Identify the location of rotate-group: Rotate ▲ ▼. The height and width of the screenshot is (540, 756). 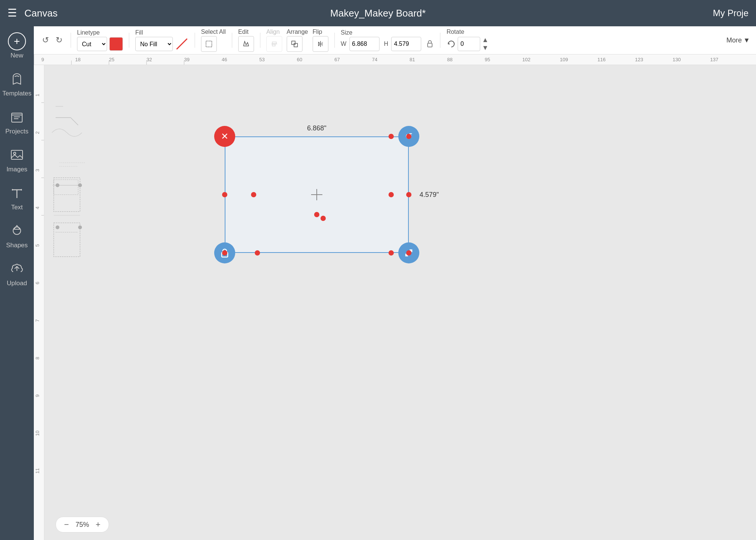
(467, 40).